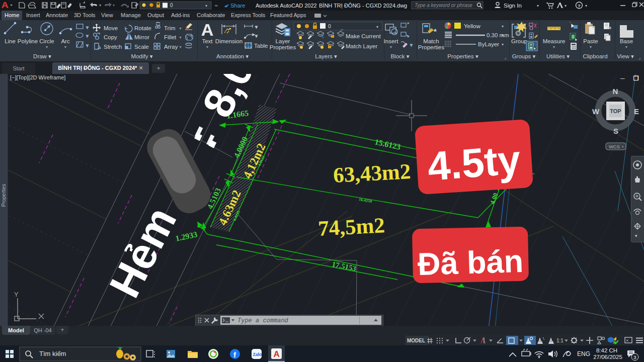 This screenshot has width=644, height=362. I want to click on svg-text: TOP, so click(615, 111).